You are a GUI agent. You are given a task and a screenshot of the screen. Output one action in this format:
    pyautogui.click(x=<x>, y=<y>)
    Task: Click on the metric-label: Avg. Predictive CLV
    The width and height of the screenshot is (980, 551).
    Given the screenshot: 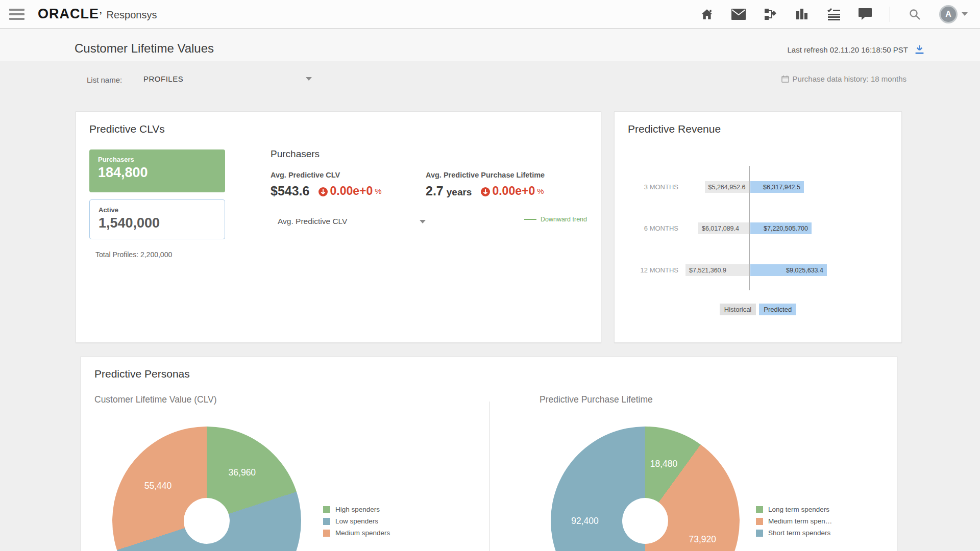 What is the action you would take?
    pyautogui.click(x=326, y=175)
    